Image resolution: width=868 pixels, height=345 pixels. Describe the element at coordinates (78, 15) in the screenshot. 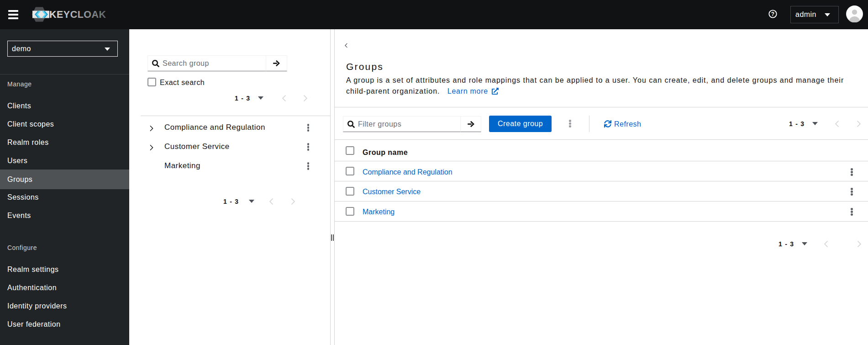

I see `svg-text: KEYCLOAK` at that location.